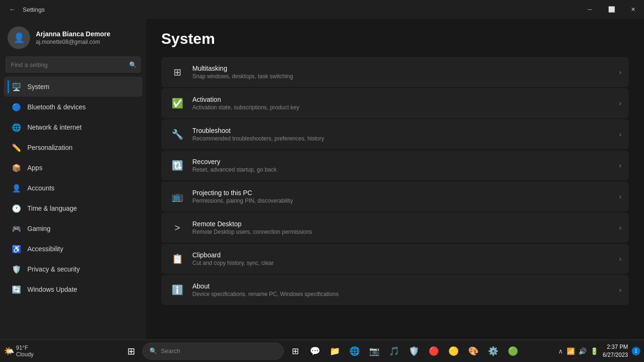 The width and height of the screenshot is (644, 362). What do you see at coordinates (405, 232) in the screenshot?
I see `remote-desktop-desc: Remote Desktop users, connection permiss…` at bounding box center [405, 232].